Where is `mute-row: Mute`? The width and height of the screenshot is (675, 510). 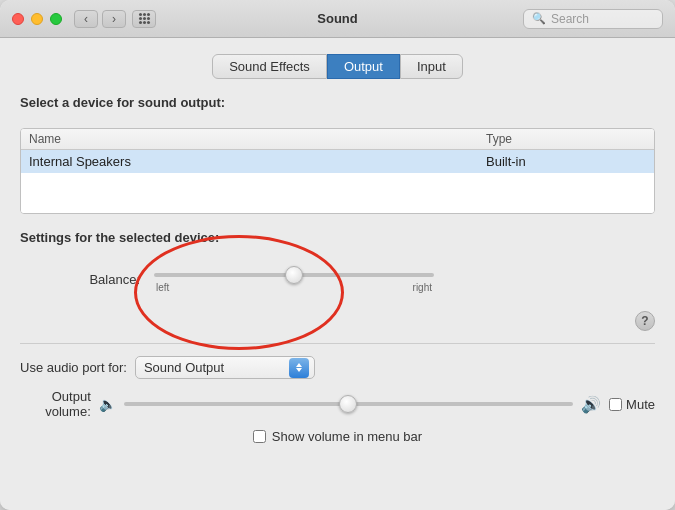
mute-row: Mute is located at coordinates (632, 404).